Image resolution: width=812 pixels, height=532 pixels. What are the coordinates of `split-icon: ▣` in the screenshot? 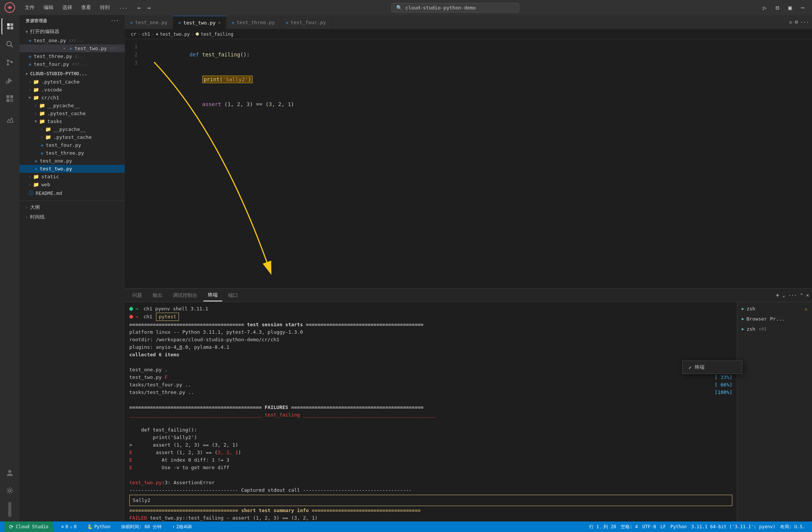 It's located at (790, 8).